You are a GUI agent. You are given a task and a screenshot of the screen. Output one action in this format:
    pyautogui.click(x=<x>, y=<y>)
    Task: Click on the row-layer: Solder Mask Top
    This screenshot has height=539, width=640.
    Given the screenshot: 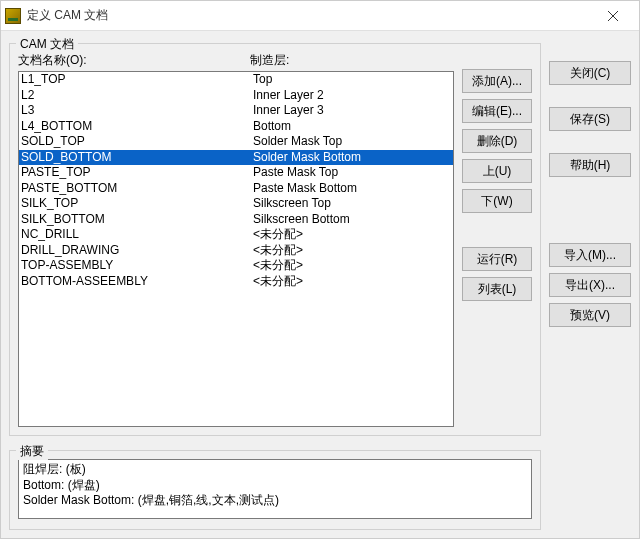 What is the action you would take?
    pyautogui.click(x=353, y=142)
    